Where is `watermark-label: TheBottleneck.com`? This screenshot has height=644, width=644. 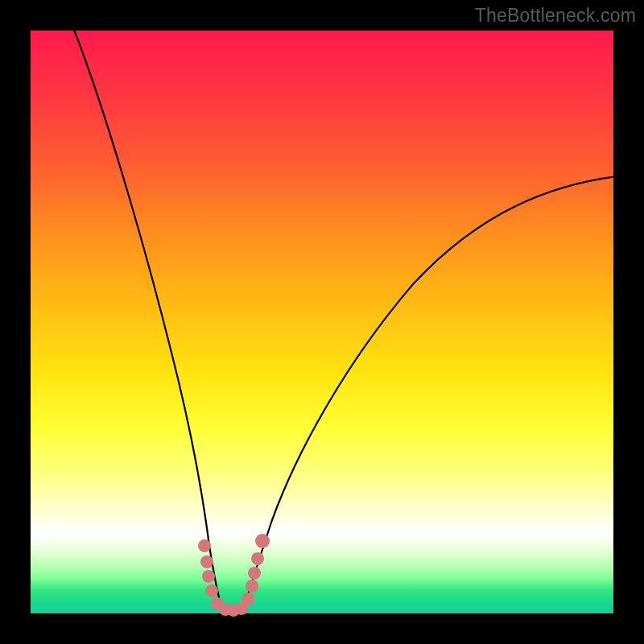 watermark-label: TheBottleneck.com is located at coordinates (555, 16).